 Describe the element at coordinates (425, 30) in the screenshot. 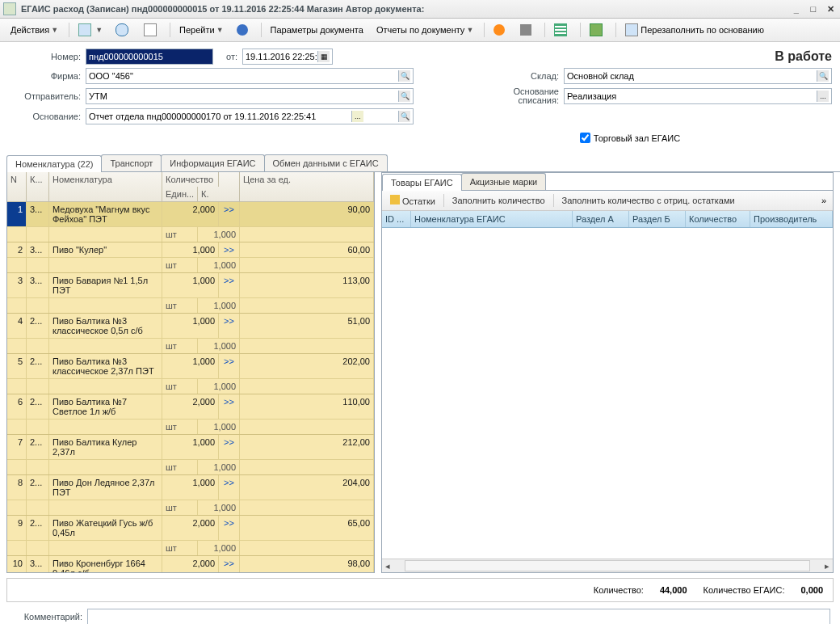

I see `reports-menu: Отчеты по документу▼` at that location.